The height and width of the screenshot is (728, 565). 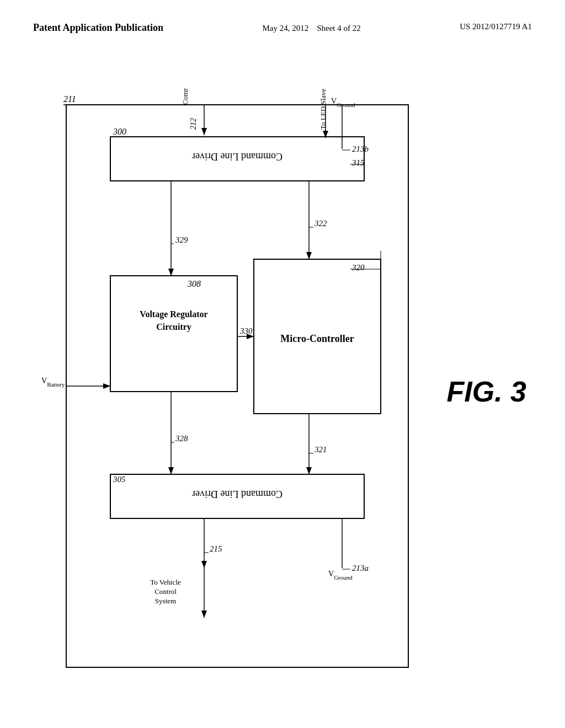 What do you see at coordinates (343, 103) in the screenshot?
I see `vground-top-label: VGround` at bounding box center [343, 103].